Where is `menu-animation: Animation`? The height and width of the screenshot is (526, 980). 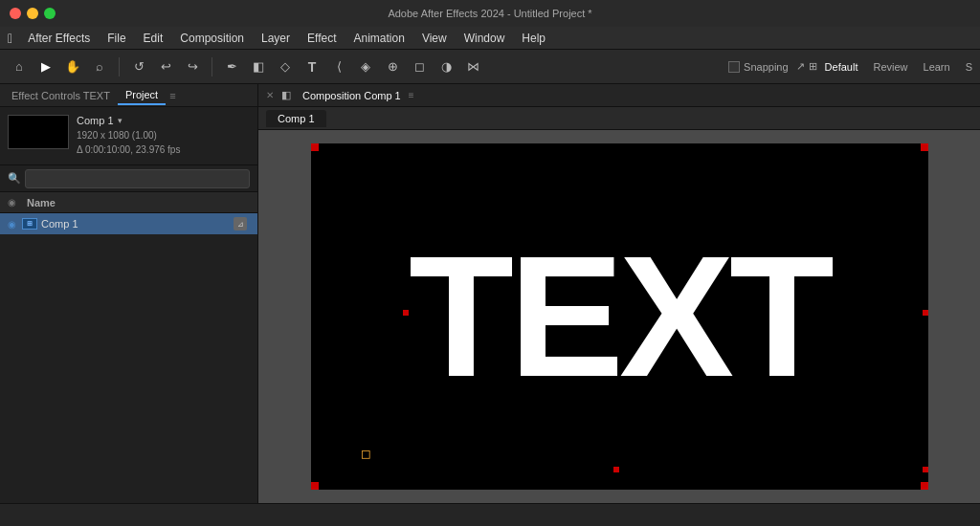
menu-animation: Animation is located at coordinates (379, 38).